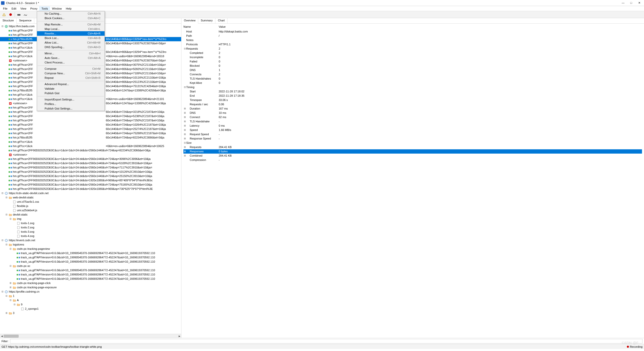  I want to click on menu-view: View, so click(23, 9).